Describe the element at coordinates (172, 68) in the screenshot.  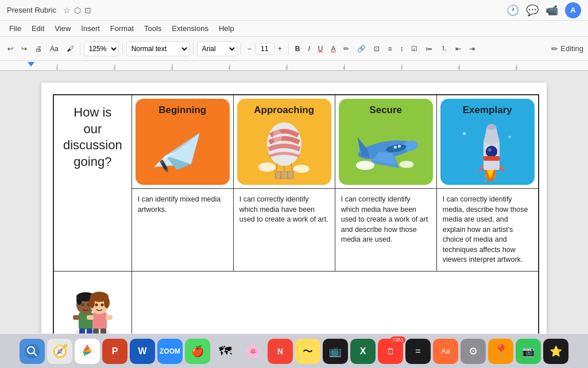
I see `svg-text: 3` at that location.